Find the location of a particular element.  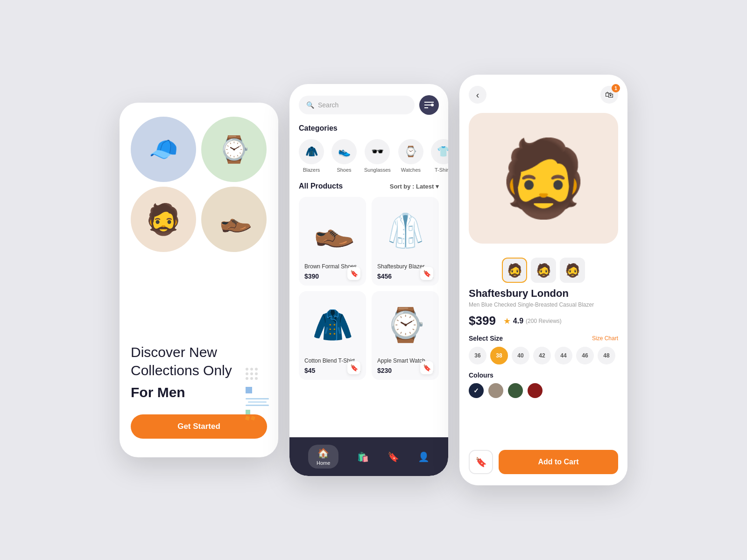

colour-taupe is located at coordinates (496, 391).